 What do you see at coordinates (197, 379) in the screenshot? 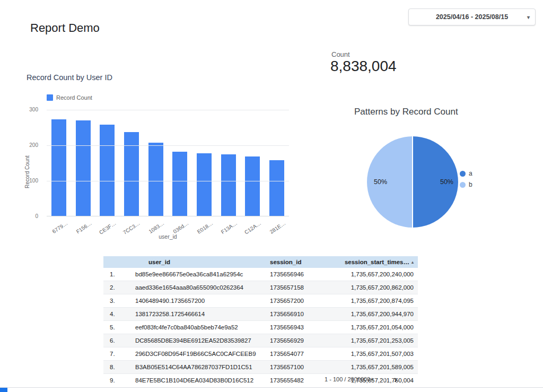
I see `user-id-cell: 84E7E5BC1B104D6EA034D83B0D16C512` at bounding box center [197, 379].